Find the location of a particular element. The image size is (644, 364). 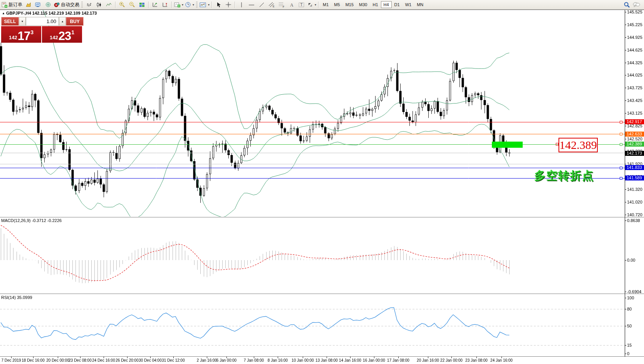

collapse-arrow-icon: ▲ is located at coordinates (3, 13).